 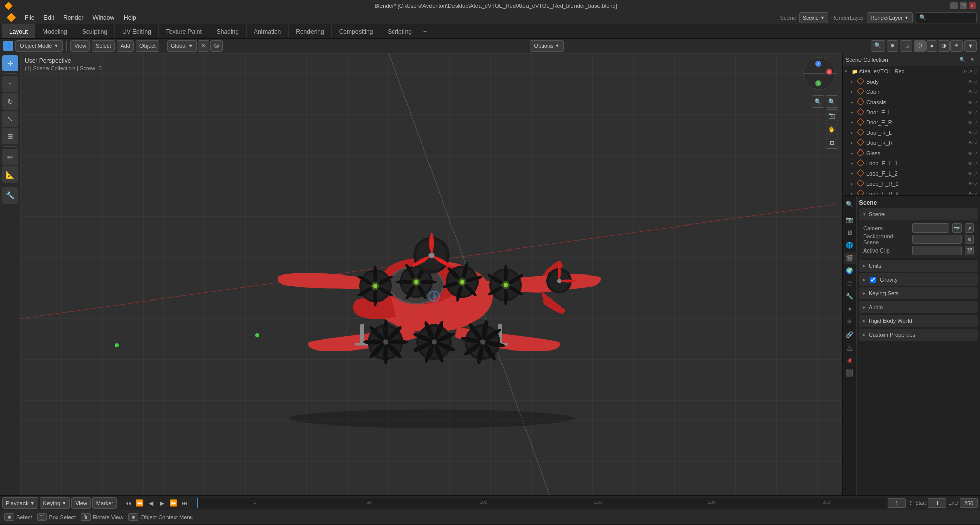 I want to click on keying-menu: Keying ▼, so click(x=55, y=503).